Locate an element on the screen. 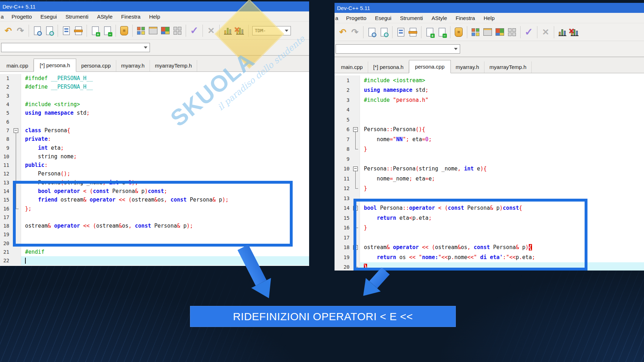 The image size is (644, 362). code-text: nome=_nome; eta=e; is located at coordinates (502, 179).